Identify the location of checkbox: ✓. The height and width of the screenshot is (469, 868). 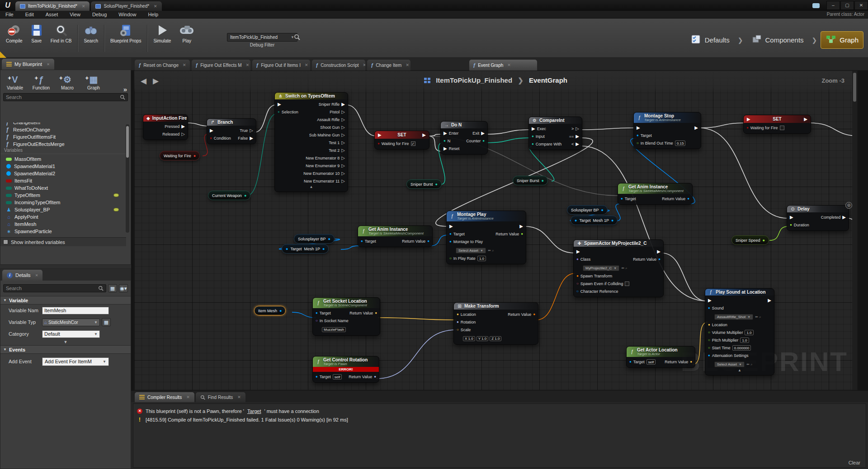
(413, 144).